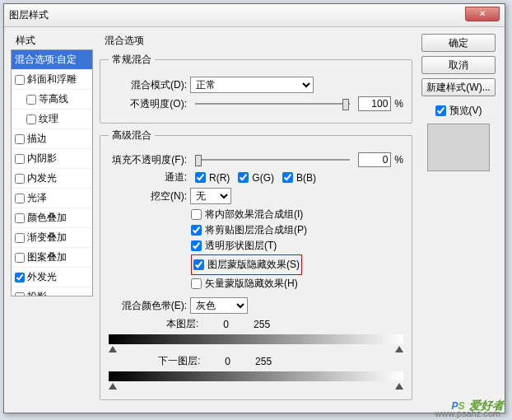 This screenshot has width=512, height=420. What do you see at coordinates (256, 339) in the screenshot?
I see `this-layer-gradient` at bounding box center [256, 339].